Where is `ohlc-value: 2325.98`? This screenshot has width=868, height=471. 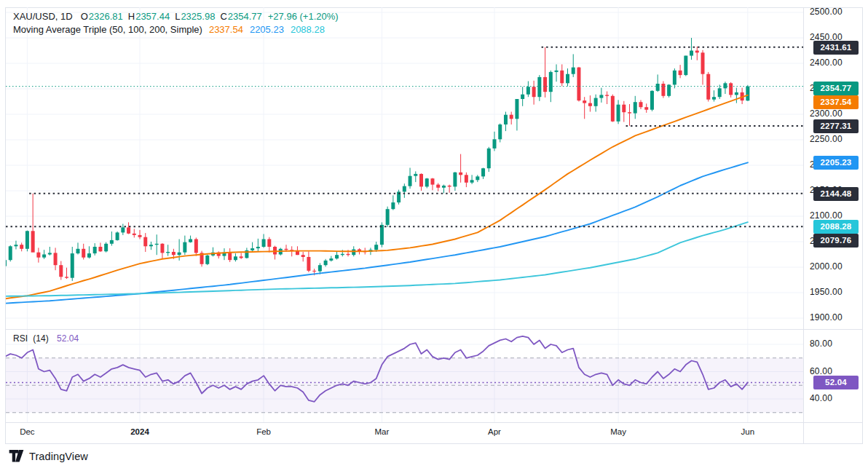
ohlc-value: 2325.98 is located at coordinates (198, 16).